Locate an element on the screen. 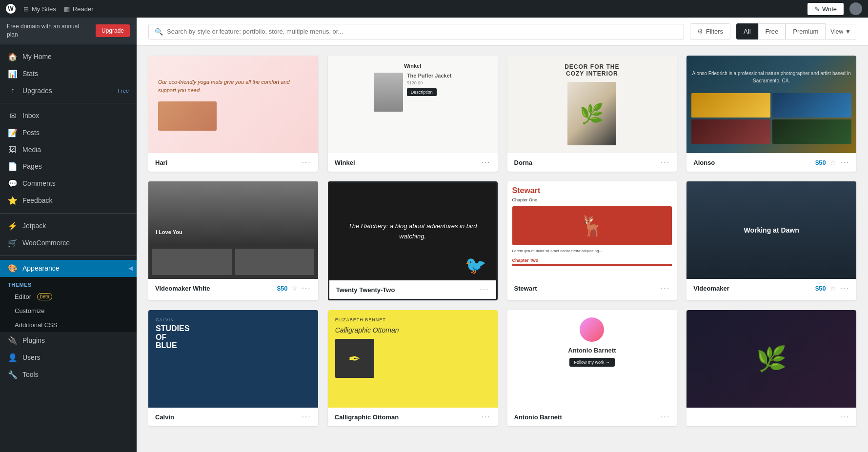 The image size is (868, 452). my-sites-link: ⊞ My Sites is located at coordinates (40, 9).